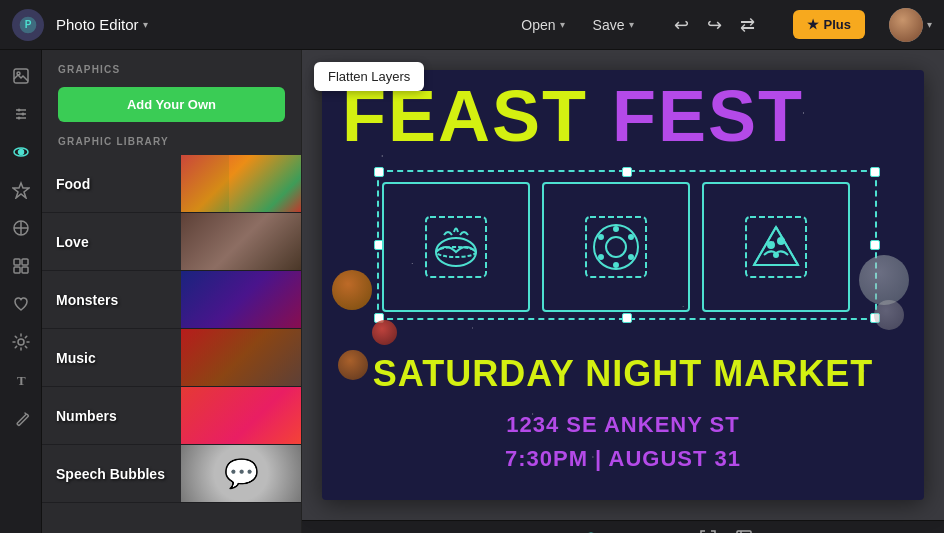 The height and width of the screenshot is (533, 944). What do you see at coordinates (906, 25) in the screenshot?
I see `avatar-image` at bounding box center [906, 25].